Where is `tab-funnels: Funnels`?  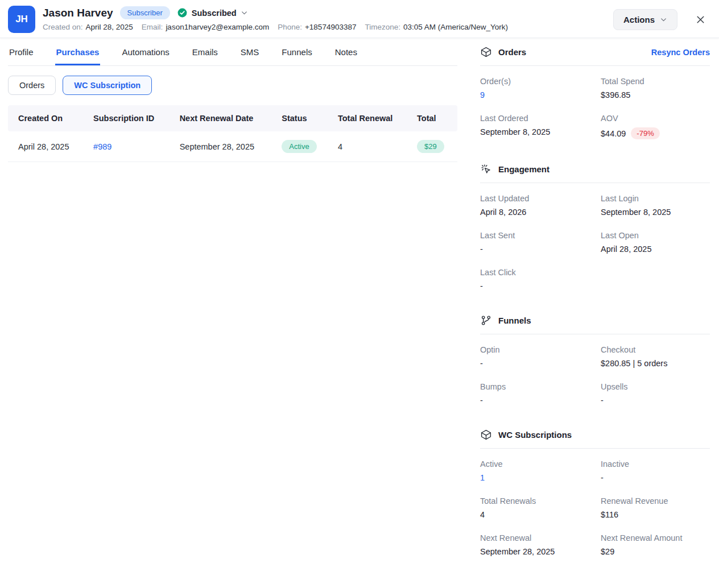
tab-funnels: Funnels is located at coordinates (297, 52).